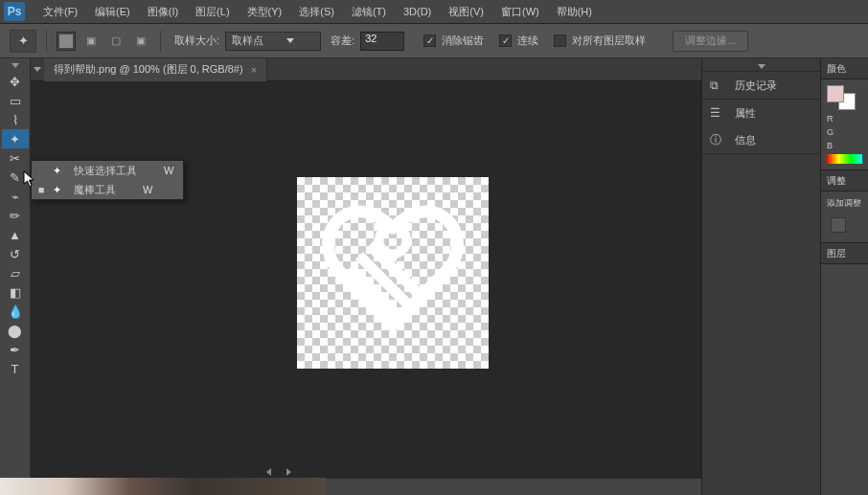 Image resolution: width=868 pixels, height=495 pixels. I want to click on chevron-down-icon, so click(290, 40).